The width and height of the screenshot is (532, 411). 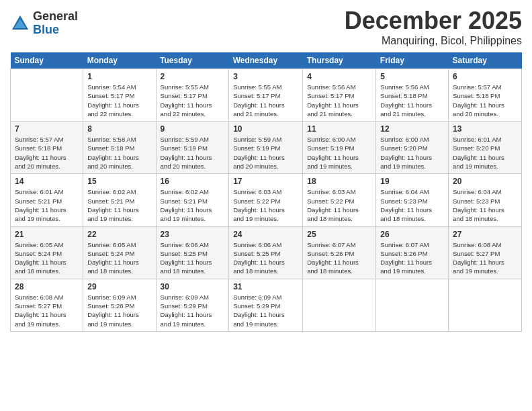 I want to click on day-number: 24, so click(x=266, y=234).